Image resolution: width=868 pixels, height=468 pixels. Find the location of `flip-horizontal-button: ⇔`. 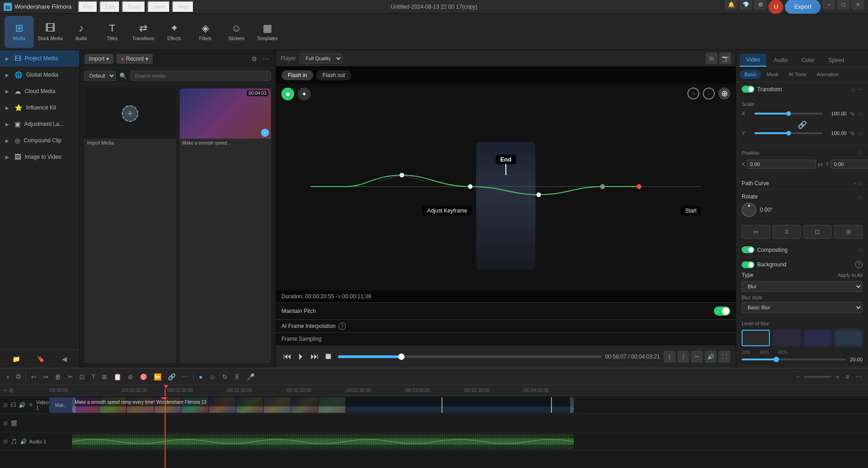

flip-horizontal-button: ⇔ is located at coordinates (756, 232).